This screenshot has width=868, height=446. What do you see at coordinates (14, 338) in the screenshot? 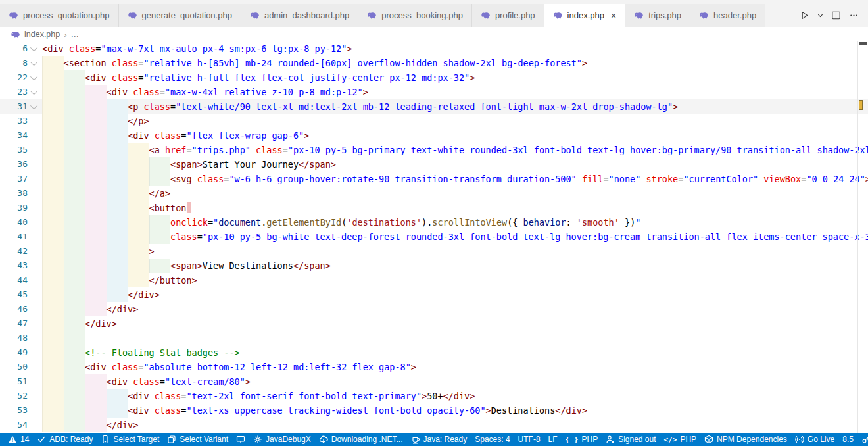
I see `line-number: 48` at bounding box center [14, 338].